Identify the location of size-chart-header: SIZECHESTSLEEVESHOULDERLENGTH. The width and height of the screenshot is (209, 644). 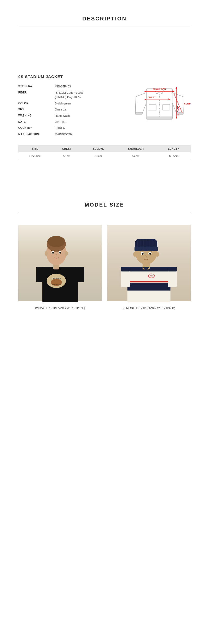
(104, 149).